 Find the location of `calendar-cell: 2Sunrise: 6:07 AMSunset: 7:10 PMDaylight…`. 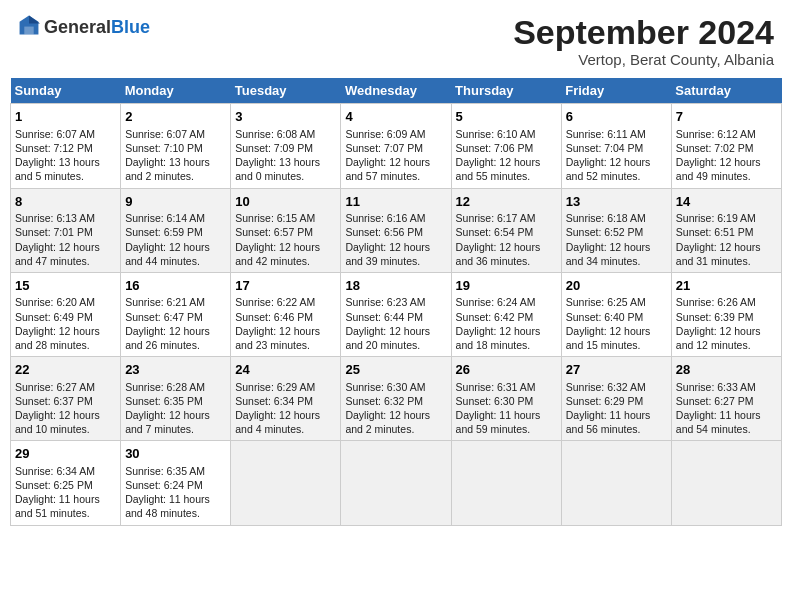

calendar-cell: 2Sunrise: 6:07 AMSunset: 7:10 PMDaylight… is located at coordinates (176, 146).